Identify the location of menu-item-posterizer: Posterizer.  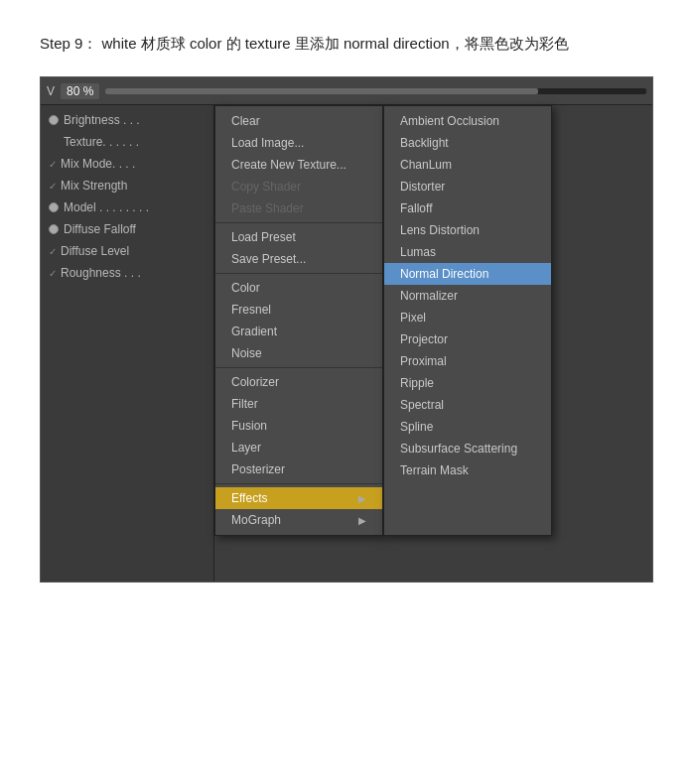
(299, 469).